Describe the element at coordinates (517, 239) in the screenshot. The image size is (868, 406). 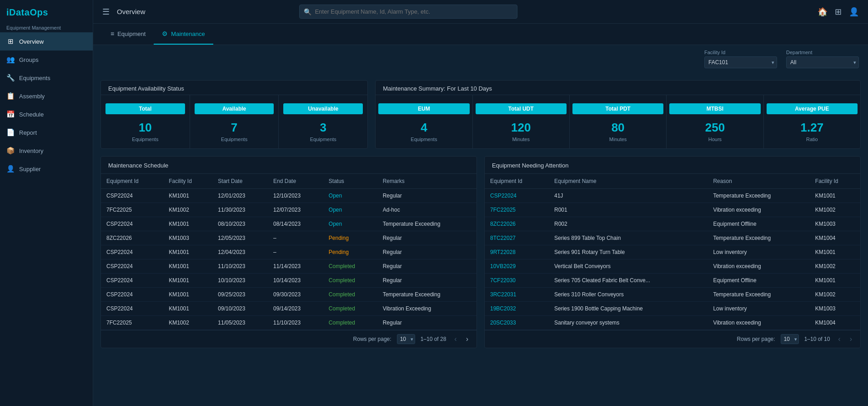
I see `attention-eq-id: 8TC22027` at that location.